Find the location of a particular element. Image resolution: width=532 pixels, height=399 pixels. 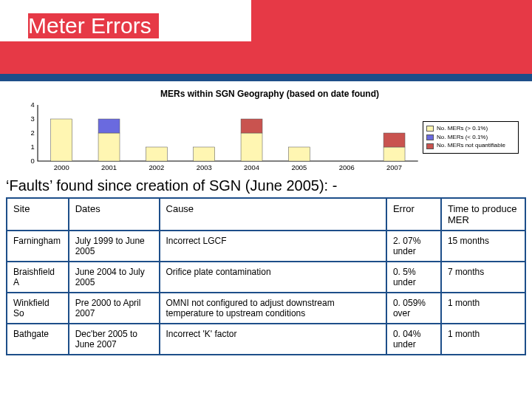

cell-cause: OMNI not configured to adjust downstream… is located at coordinates (273, 308).